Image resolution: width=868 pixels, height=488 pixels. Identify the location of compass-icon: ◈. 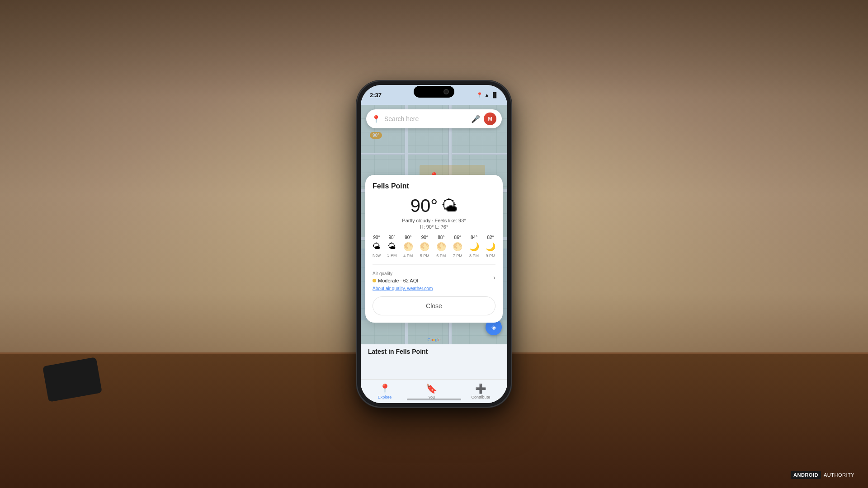
(494, 327).